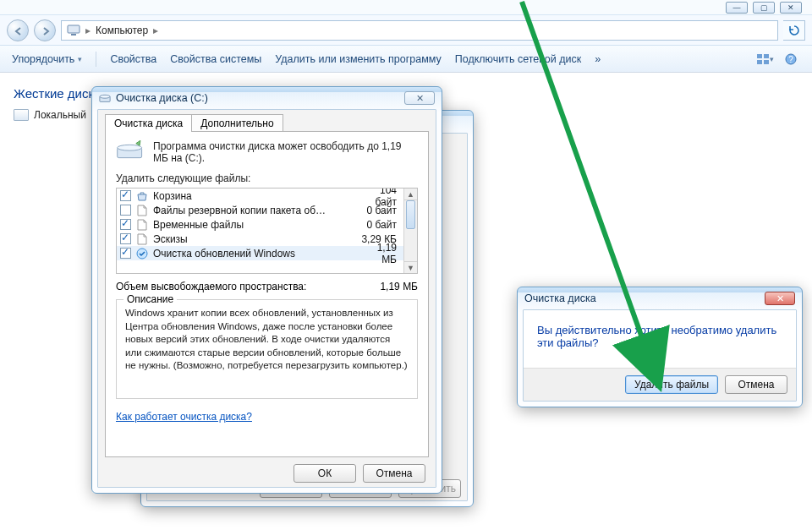 Image resolution: width=812 pixels, height=530 pixels. Describe the element at coordinates (45, 30) in the screenshot. I see `nav-forward-button` at that location.